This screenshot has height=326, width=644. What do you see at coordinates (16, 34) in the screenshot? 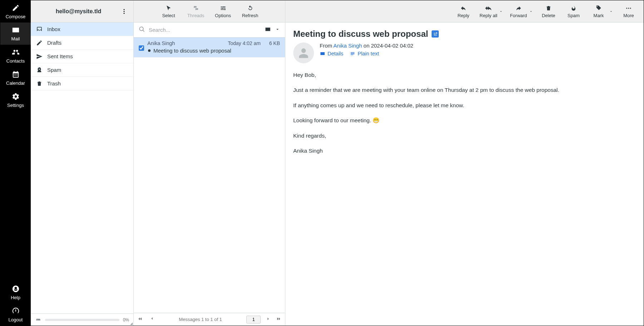
I see `nav-mail: Mail` at bounding box center [16, 34].